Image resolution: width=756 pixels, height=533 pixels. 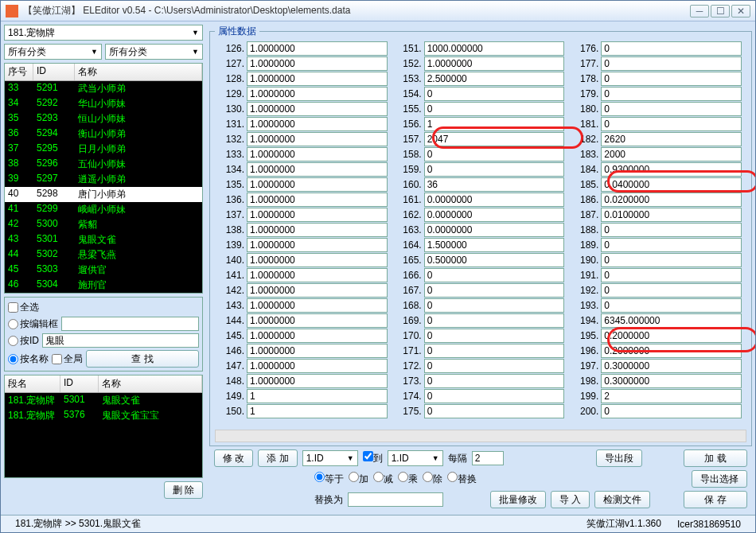 What do you see at coordinates (481, 436) in the screenshot?
I see `horizontal-scrollbar` at bounding box center [481, 436].